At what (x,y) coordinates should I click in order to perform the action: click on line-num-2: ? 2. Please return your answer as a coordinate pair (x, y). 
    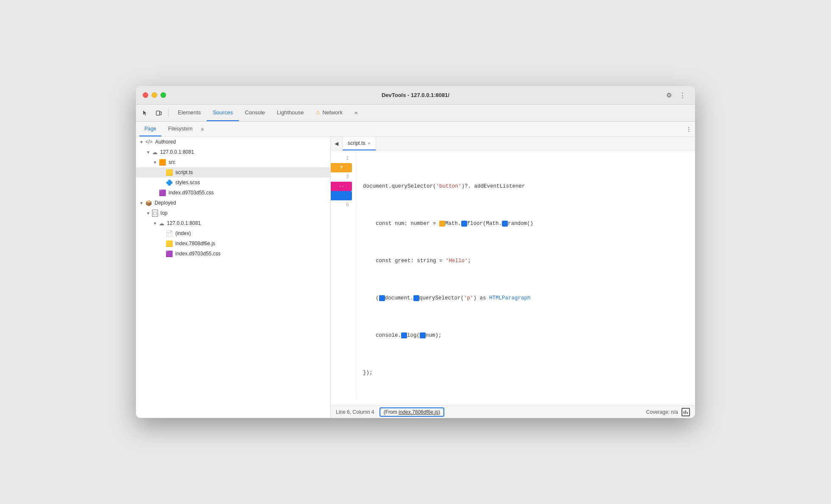
    Looking at the image, I should click on (341, 168).